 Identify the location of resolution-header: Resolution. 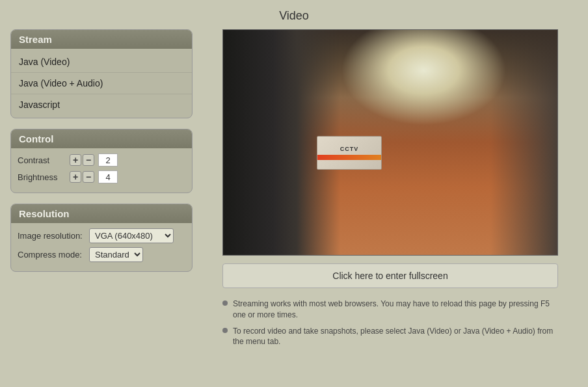
(101, 213).